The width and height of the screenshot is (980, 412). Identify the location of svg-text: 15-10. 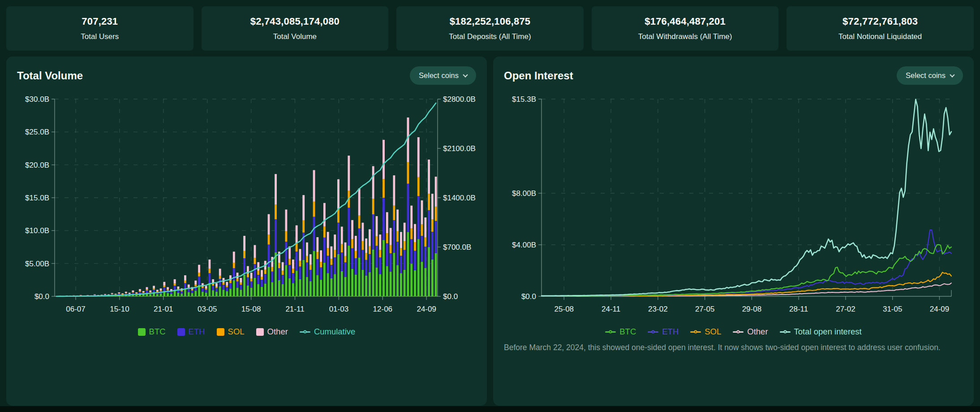
(119, 309).